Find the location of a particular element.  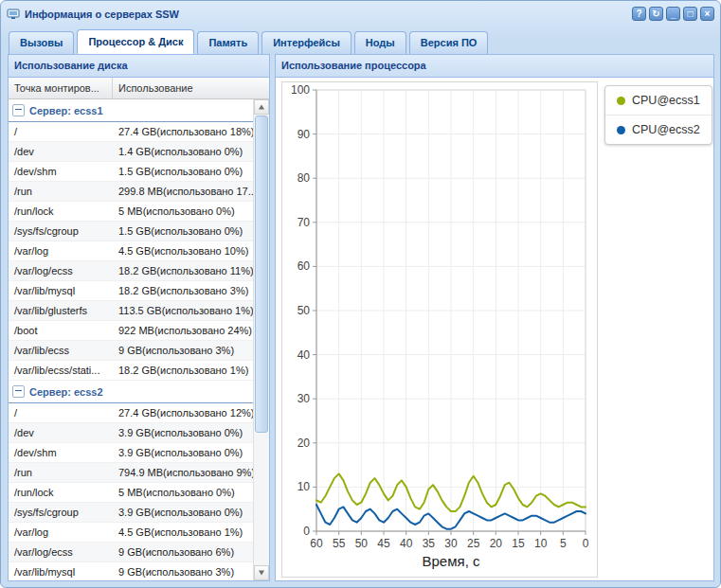

y-tick-label: 0 is located at coordinates (307, 531).